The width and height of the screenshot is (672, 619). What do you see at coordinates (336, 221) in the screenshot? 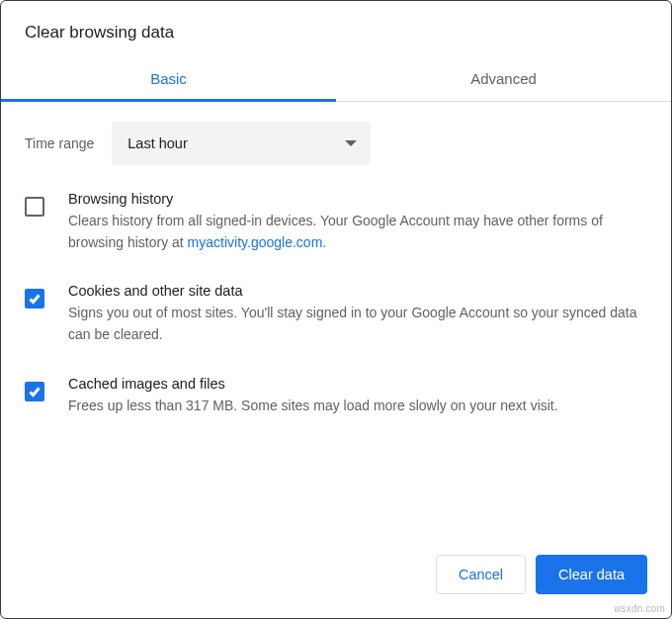
I see `option-browsing-history: Browsing history Clears history from all…` at bounding box center [336, 221].